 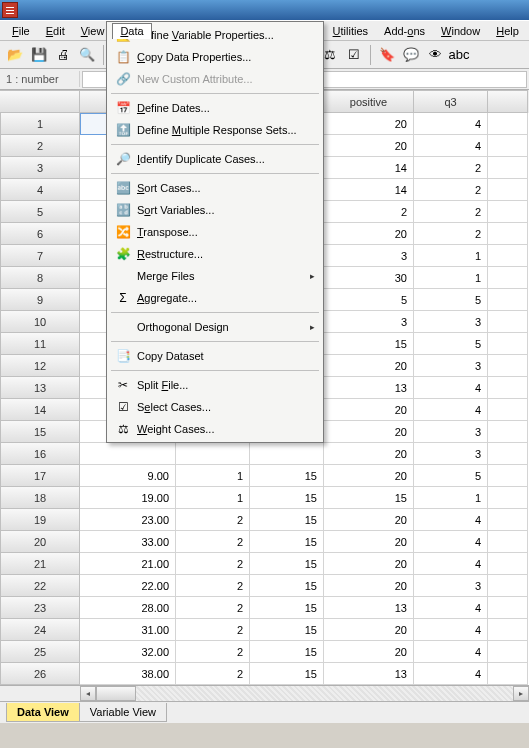 I want to click on scroll-left-icon: ◂, so click(x=88, y=694).